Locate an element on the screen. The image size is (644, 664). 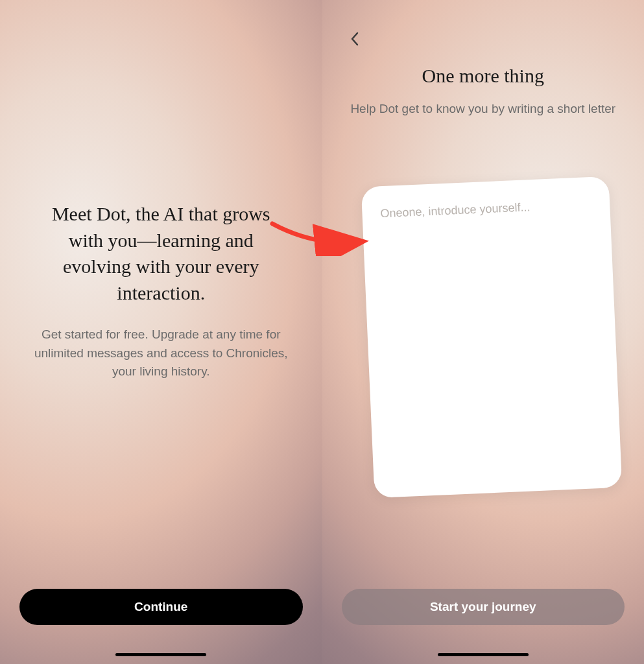
start-journey-button-label: Start your journey is located at coordinates (483, 607).